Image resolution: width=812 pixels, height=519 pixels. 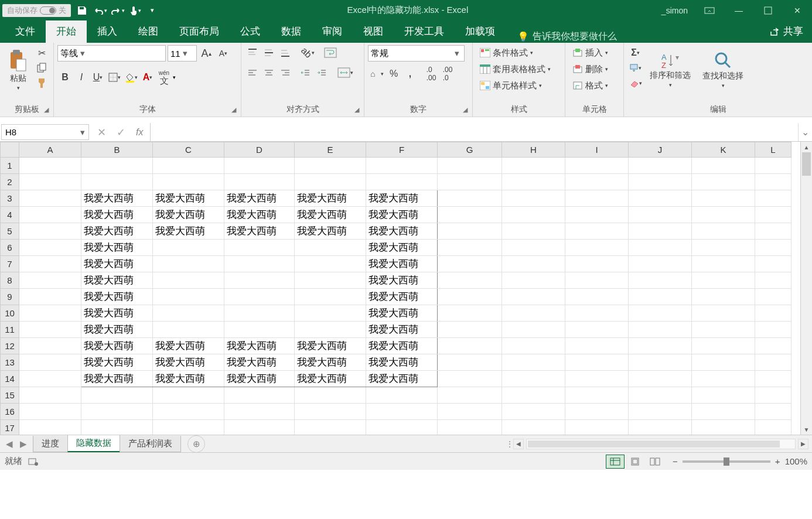 What do you see at coordinates (236, 110) in the screenshot?
I see `font-dialog-launcher: ◢` at bounding box center [236, 110].